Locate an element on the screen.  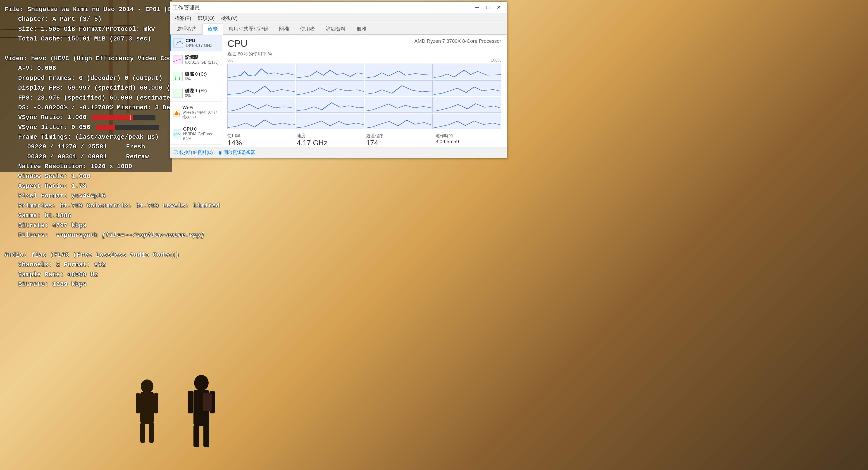
tab-processes: 處理程序 is located at coordinates (187, 29).